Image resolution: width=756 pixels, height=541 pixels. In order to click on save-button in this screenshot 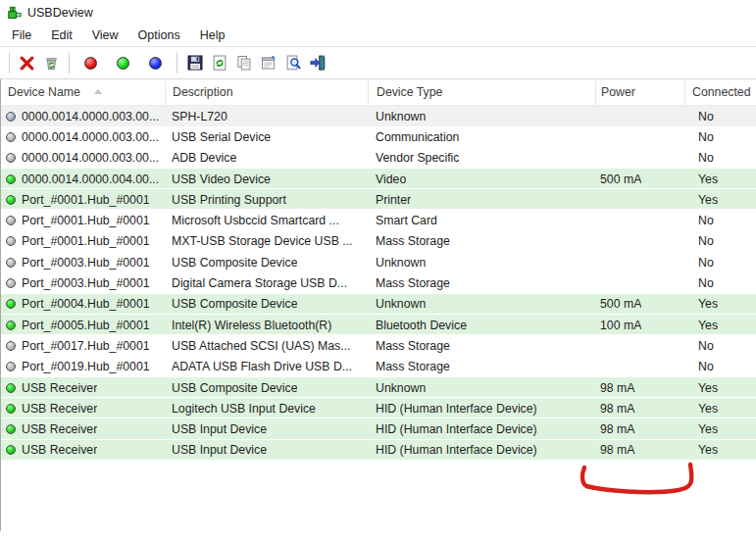, I will do `click(194, 63)`.